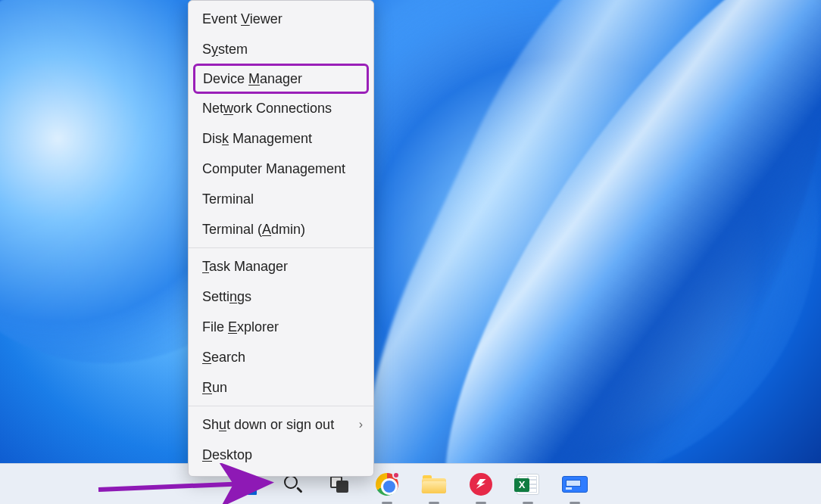  I want to click on menu-item-label: Device Manager, so click(253, 79).